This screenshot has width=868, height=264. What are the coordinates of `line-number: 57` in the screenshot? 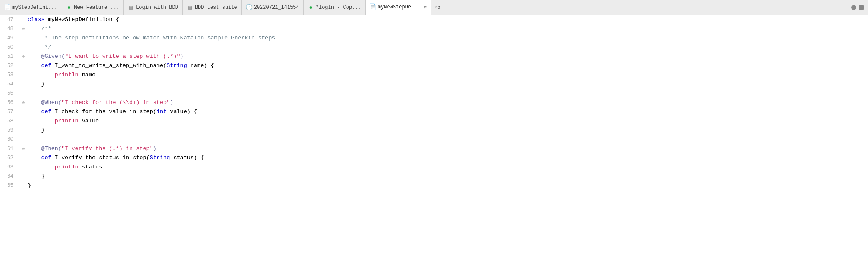 It's located at (10, 112).